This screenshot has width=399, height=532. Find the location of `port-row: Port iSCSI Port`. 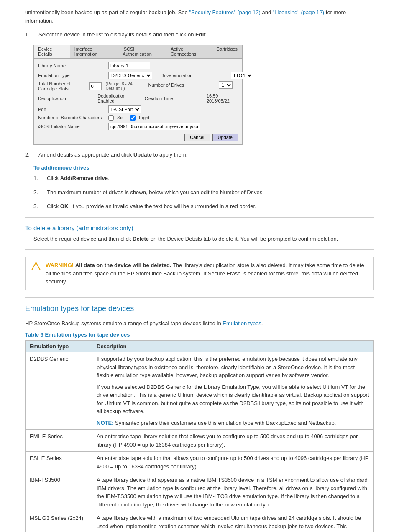

port-row: Port iSCSI Port is located at coordinates (138, 109).